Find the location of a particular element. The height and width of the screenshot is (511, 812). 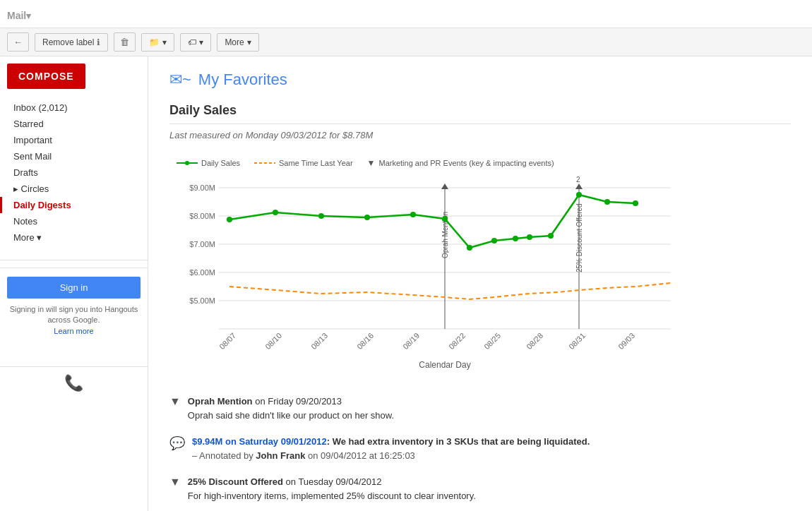

sidebar-item-inbox: Inbox (2,012) is located at coordinates (73, 107).